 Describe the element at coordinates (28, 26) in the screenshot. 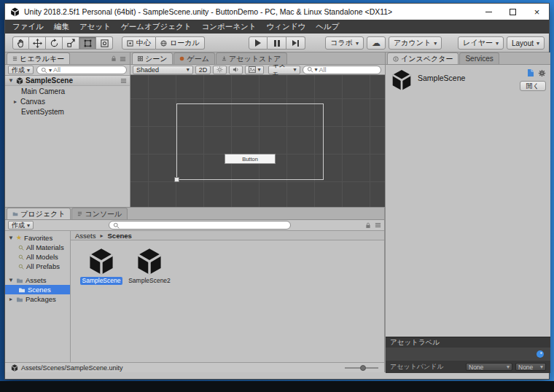

I see `menu-file: ファイル` at that location.